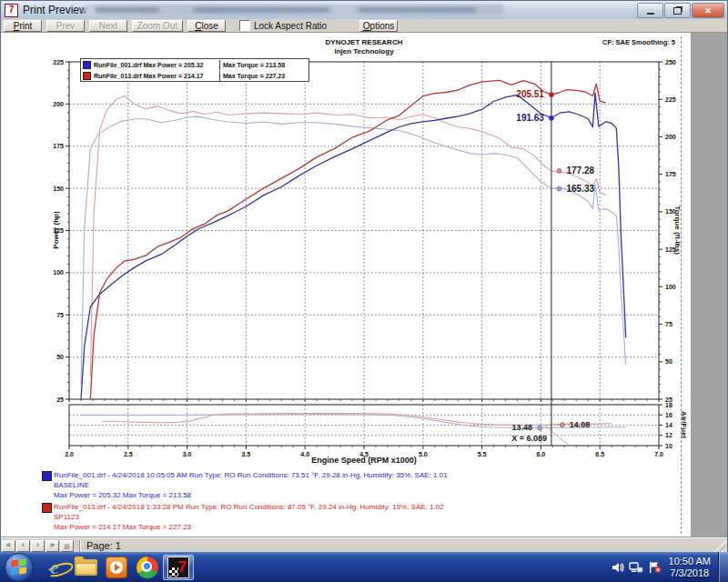 The image size is (728, 582). What do you see at coordinates (24, 546) in the screenshot?
I see `prev-page-button: ‹` at bounding box center [24, 546].